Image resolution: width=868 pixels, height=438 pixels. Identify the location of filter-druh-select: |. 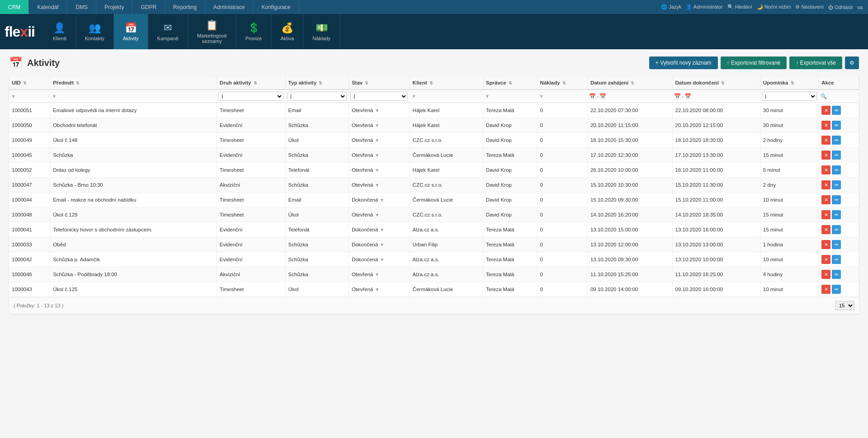
(251, 96).